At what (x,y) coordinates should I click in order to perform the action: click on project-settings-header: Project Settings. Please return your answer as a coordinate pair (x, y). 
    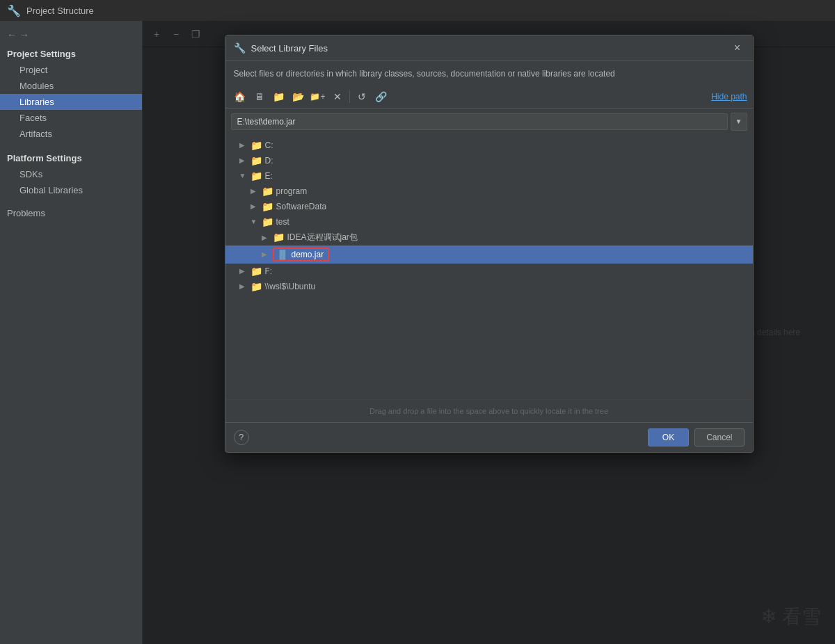
    Looking at the image, I should click on (71, 53).